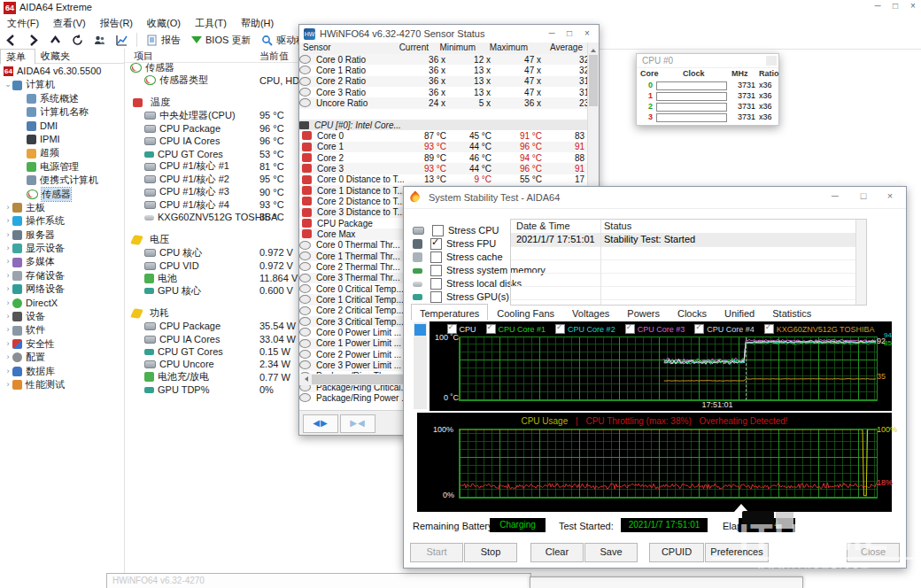  Describe the element at coordinates (820, 329) in the screenshot. I see `legend-item: KXG60ZNV512G TOSHIBA` at that location.